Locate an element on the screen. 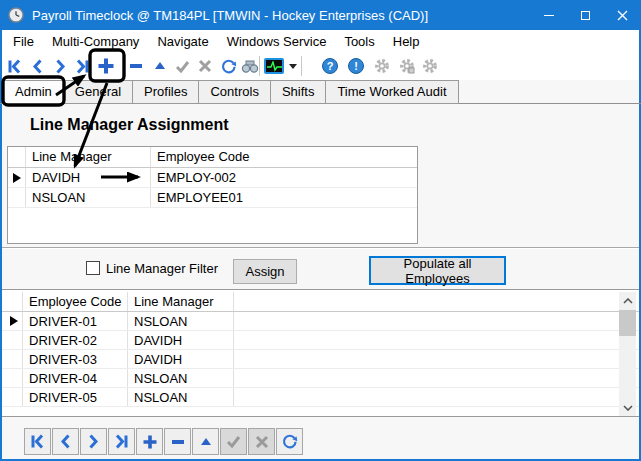 The width and height of the screenshot is (641, 461). table-row: DRIVER-01 NSLOAN is located at coordinates (320, 322).